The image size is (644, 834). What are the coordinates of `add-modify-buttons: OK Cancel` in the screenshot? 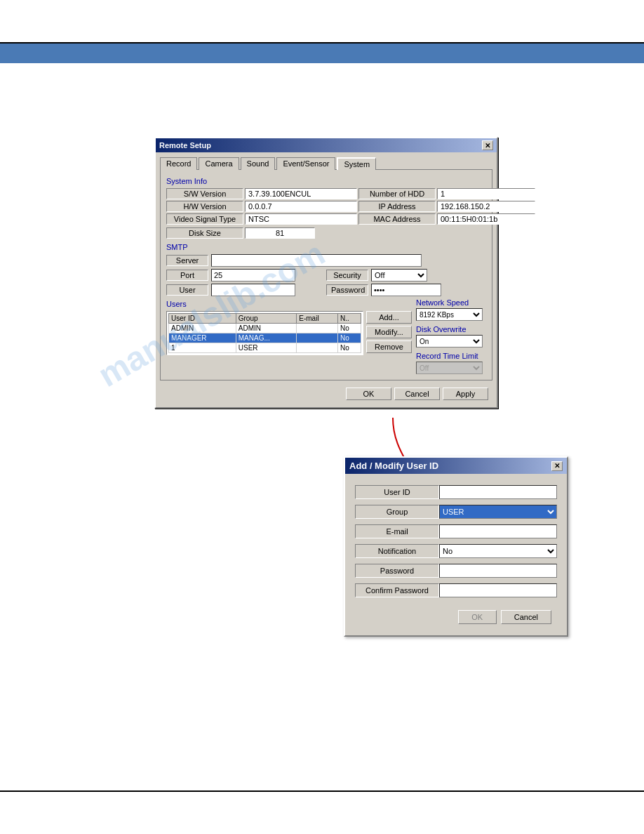 It's located at (456, 617).